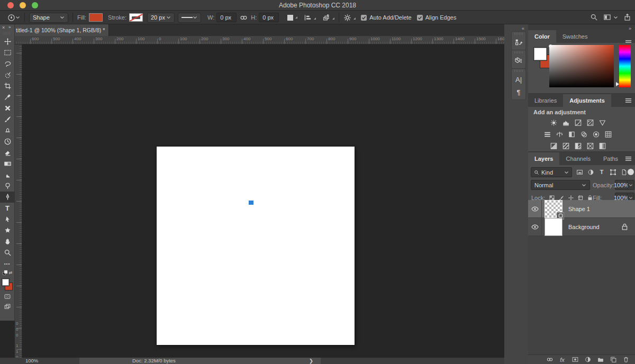  I want to click on selective-color-adjustment-icon, so click(590, 146).